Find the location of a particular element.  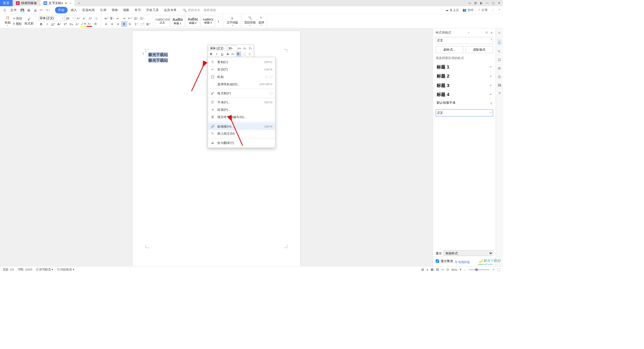

style-h4: 标题 4↵ is located at coordinates (464, 95).